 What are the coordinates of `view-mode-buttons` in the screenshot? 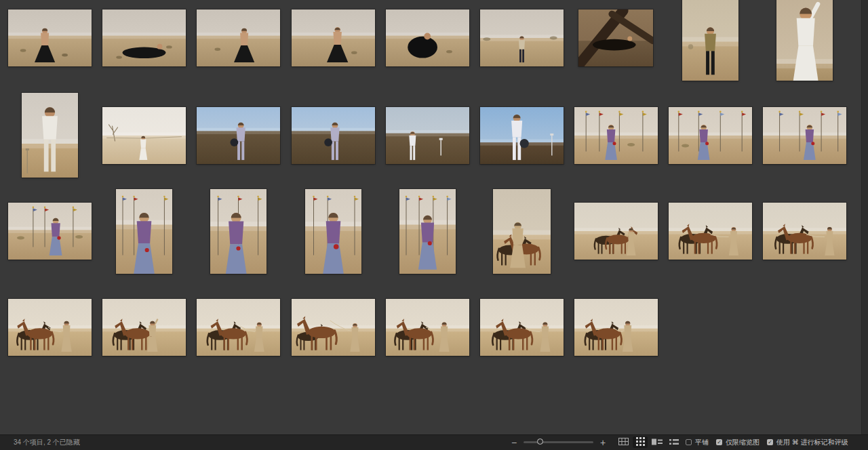 It's located at (648, 442).